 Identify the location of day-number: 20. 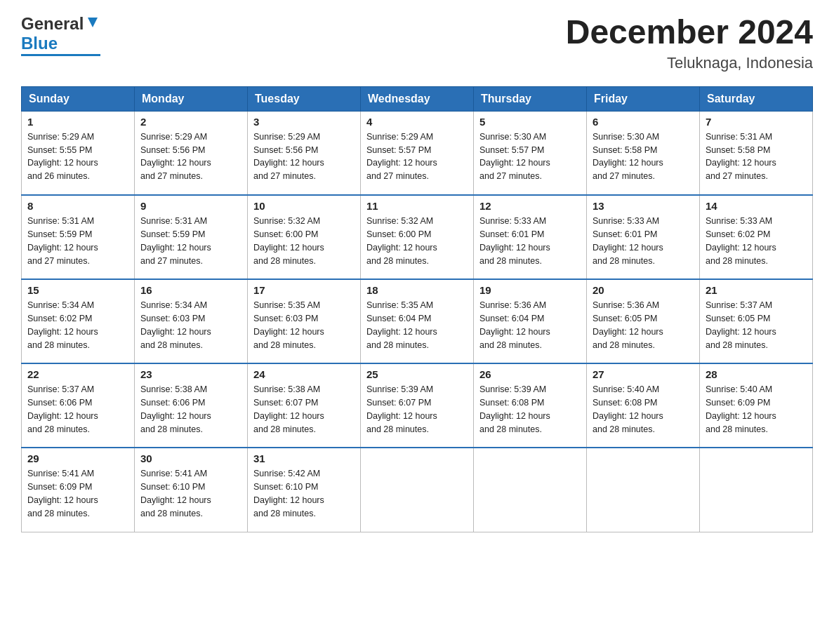
(643, 290).